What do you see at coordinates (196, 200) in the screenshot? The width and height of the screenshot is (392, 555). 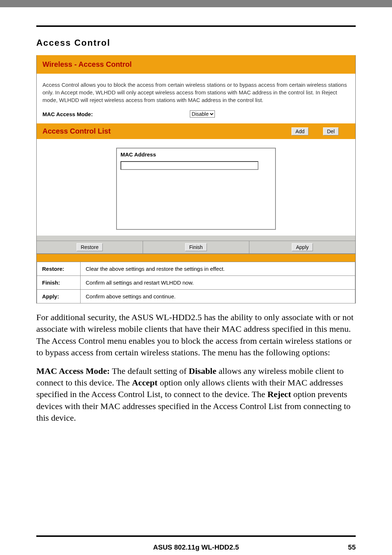 I see `mac-table-spacer` at bounding box center [196, 200].